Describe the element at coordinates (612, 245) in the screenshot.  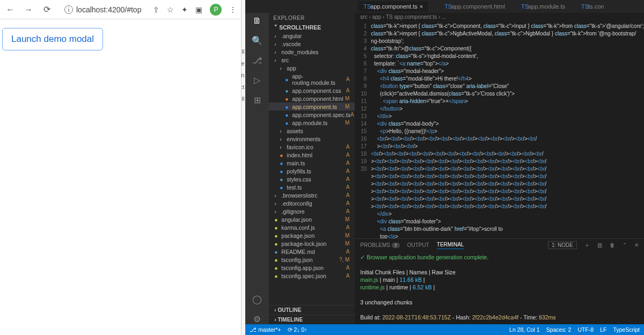
I see `kill-terminal-icon: 🗑` at that location.